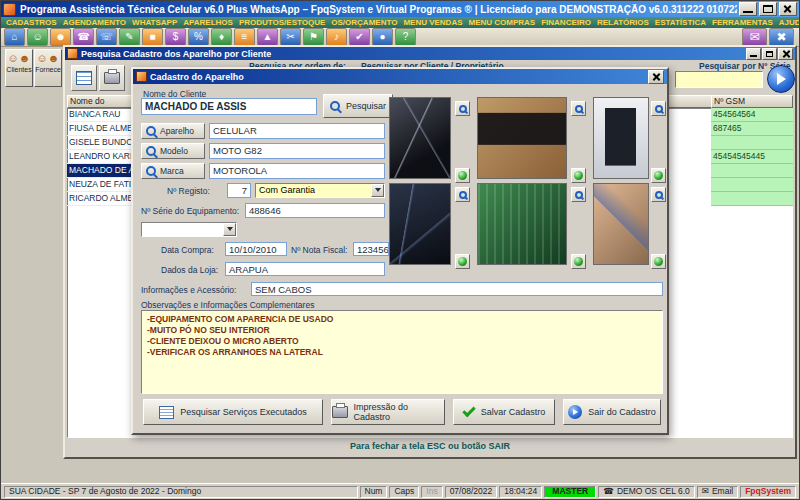  Describe the element at coordinates (748, 9) in the screenshot. I see `minimize-button` at that location.